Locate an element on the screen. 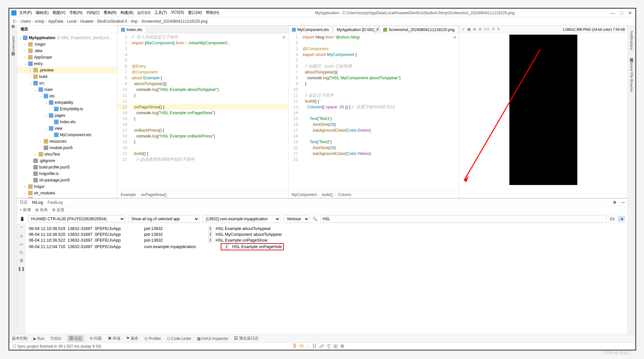 Image resolution: width=644 pixels, height=359 pixels. menu-item: 窗口(W) is located at coordinates (195, 13).